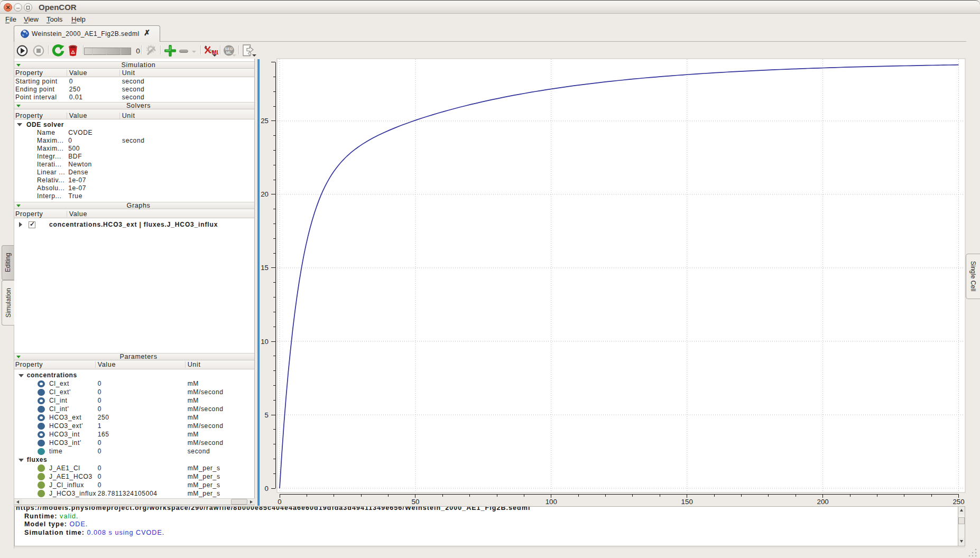 The image size is (980, 558). I want to click on svg-text: 150, so click(687, 502).